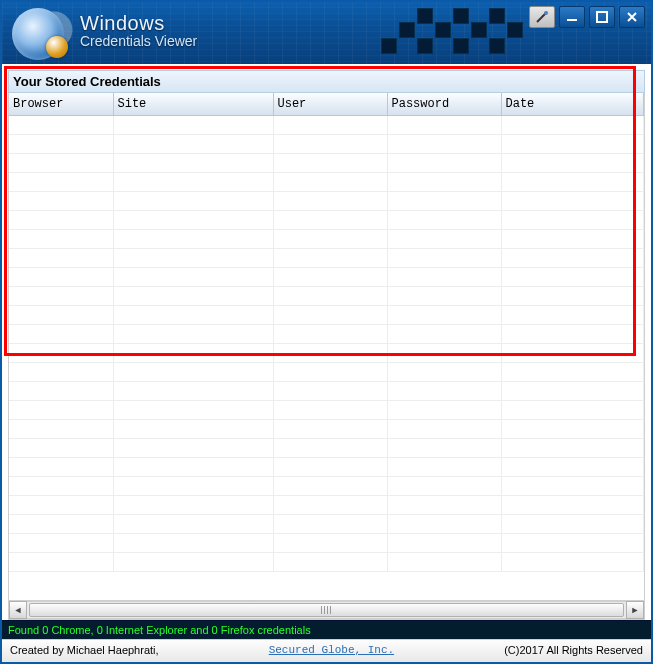 This screenshot has width=653, height=664. I want to click on close-icon, so click(632, 17).